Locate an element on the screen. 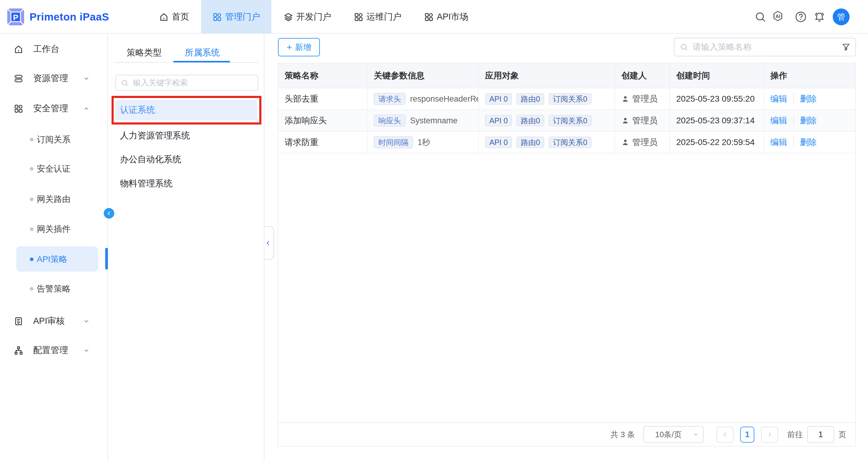 The height and width of the screenshot is (461, 868). policy-search-input is located at coordinates (765, 47).